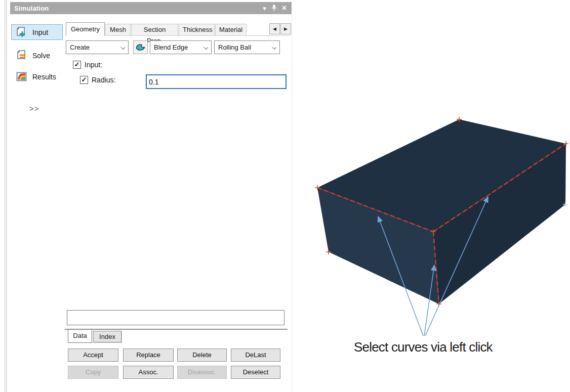 This screenshot has width=570, height=392. I want to click on bottom-divider, so click(176, 329).